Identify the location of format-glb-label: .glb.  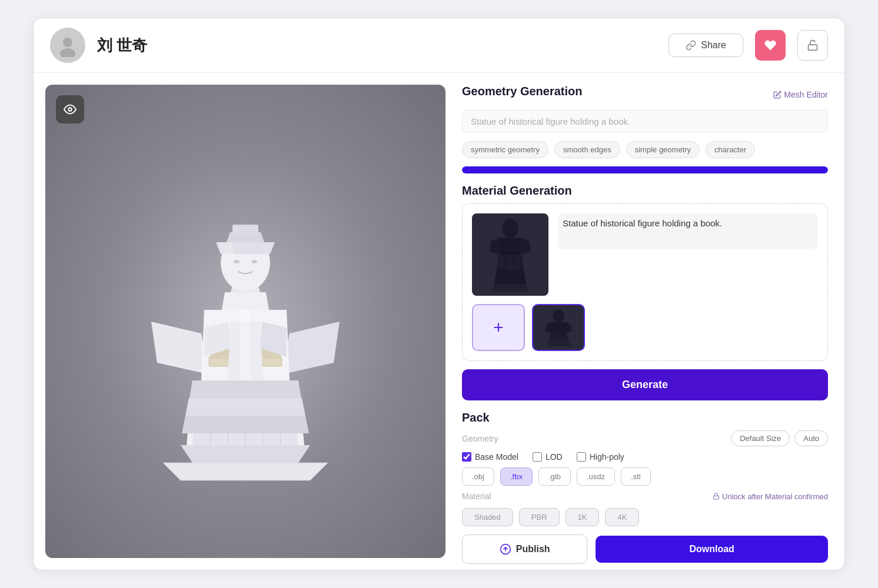
(554, 476).